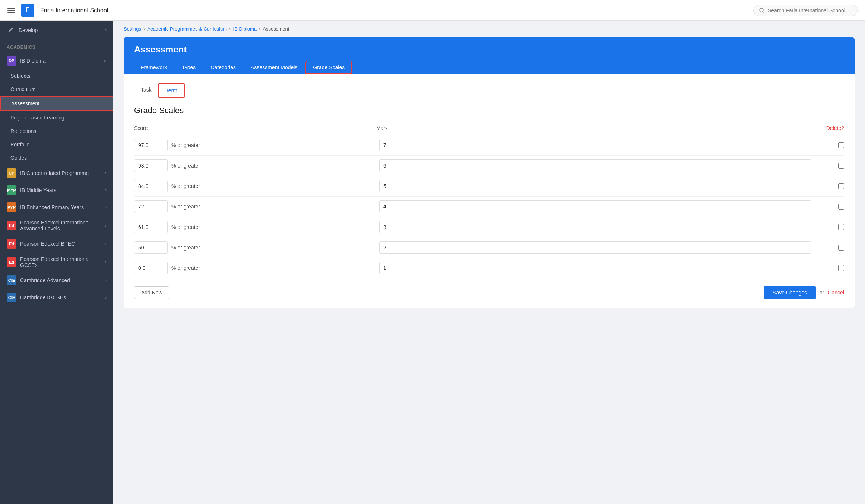 This screenshot has width=865, height=504. I want to click on sub-tab-term: Term, so click(171, 90).